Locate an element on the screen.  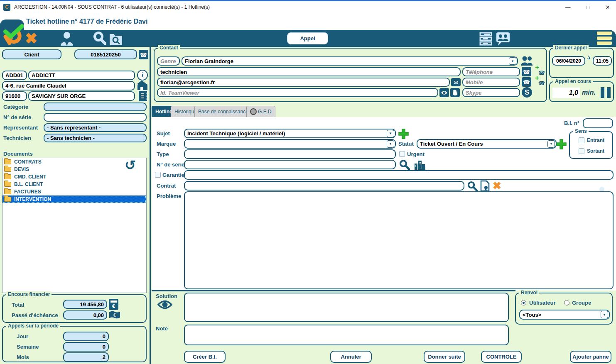
tab-historique-label: Historique is located at coordinates (186, 112).